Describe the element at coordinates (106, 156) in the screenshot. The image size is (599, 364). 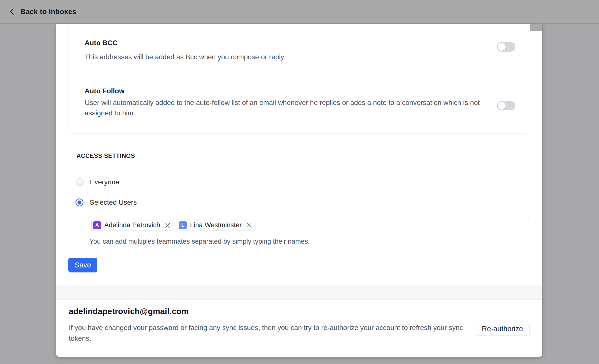
I see `access-settings-heading: ACCESS SETTINGS` at that location.